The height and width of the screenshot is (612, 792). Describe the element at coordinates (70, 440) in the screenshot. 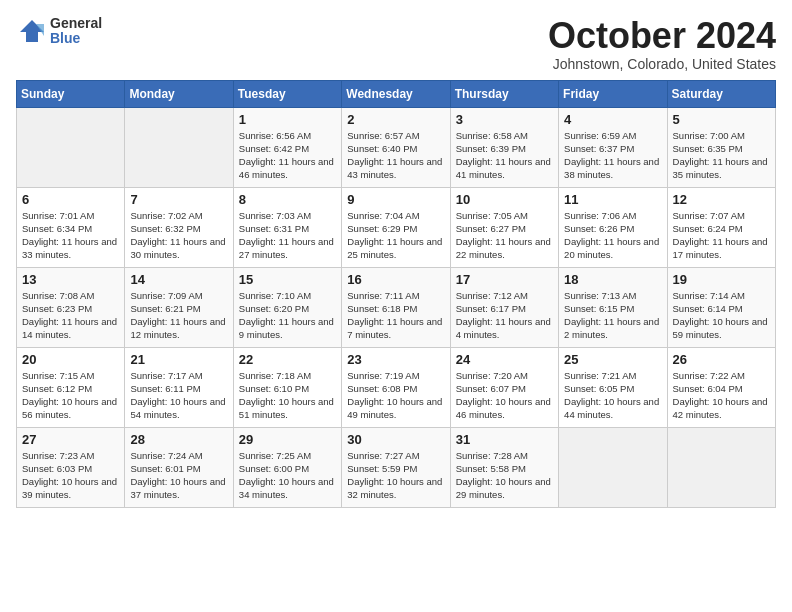

I see `day-number: 27` at that location.